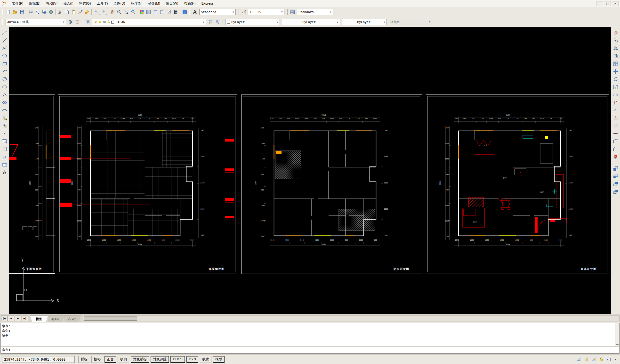 Image resolution: width=620 pixels, height=364 pixels. Describe the element at coordinates (616, 359) in the screenshot. I see `status-menu-chevron-icon: ▾` at that location.